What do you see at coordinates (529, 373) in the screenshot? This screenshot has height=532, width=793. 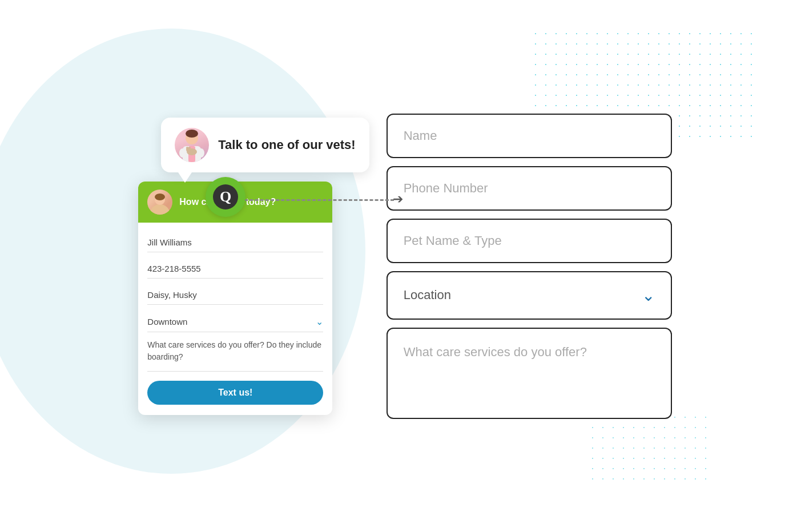 I see `form-question-field: What care services do you offer?` at bounding box center [529, 373].